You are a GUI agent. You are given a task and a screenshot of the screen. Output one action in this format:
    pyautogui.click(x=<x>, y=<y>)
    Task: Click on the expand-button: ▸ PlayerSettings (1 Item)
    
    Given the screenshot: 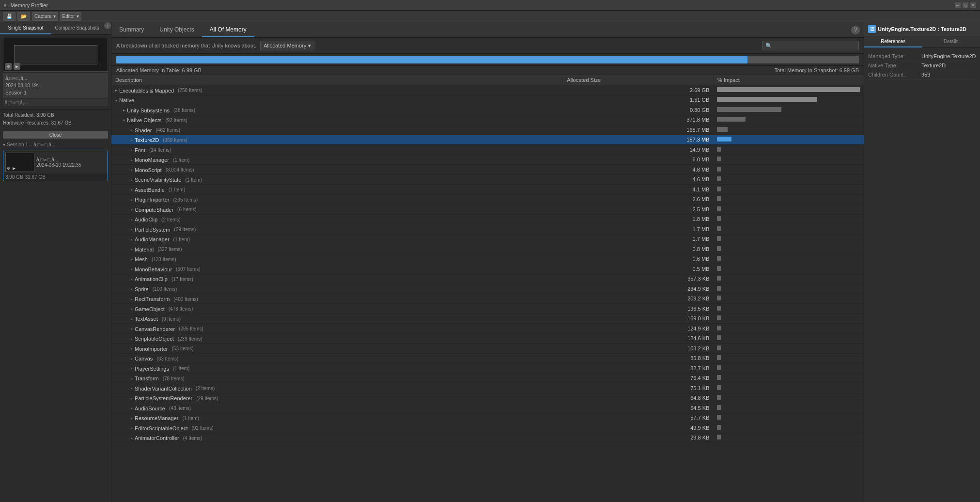 What is the action you would take?
    pyautogui.click(x=152, y=369)
    